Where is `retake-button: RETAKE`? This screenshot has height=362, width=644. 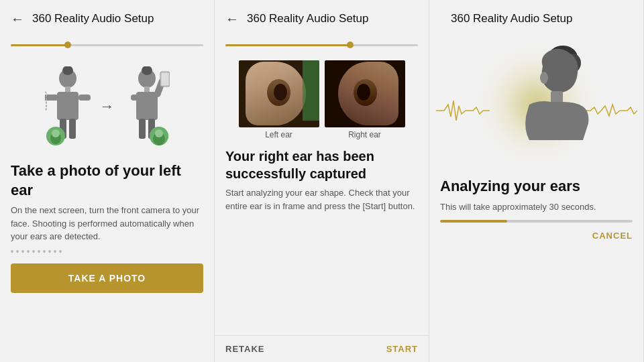
retake-button: RETAKE is located at coordinates (245, 349).